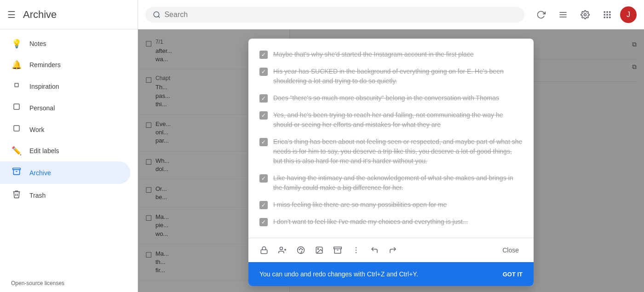  Describe the element at coordinates (65, 195) in the screenshot. I see `sidebar-item-trash: Trash` at that location.